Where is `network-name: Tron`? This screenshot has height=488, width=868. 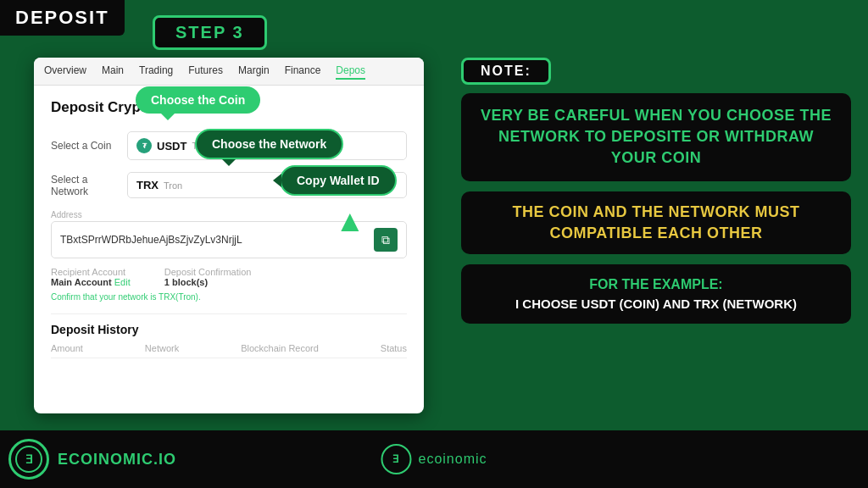
network-name: Tron is located at coordinates (173, 186).